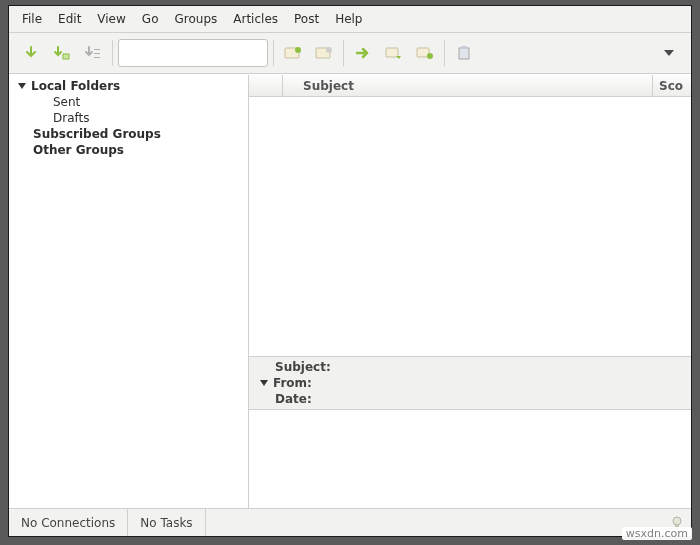 This screenshot has width=700, height=545. Describe the element at coordinates (657, 534) in the screenshot. I see `watermark: wsxdn.com` at that location.